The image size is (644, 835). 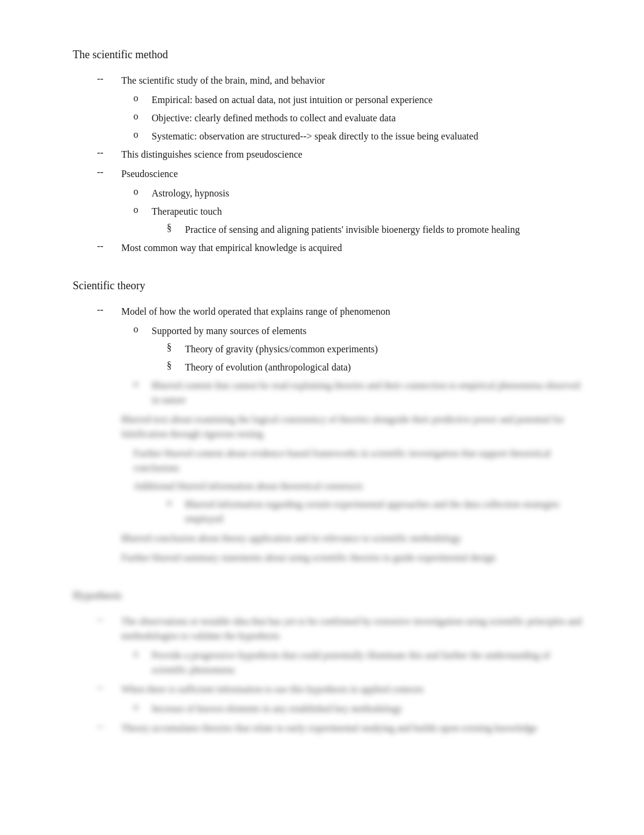 I want to click on item-text: Model of how the world operated that exp…, so click(x=352, y=312).